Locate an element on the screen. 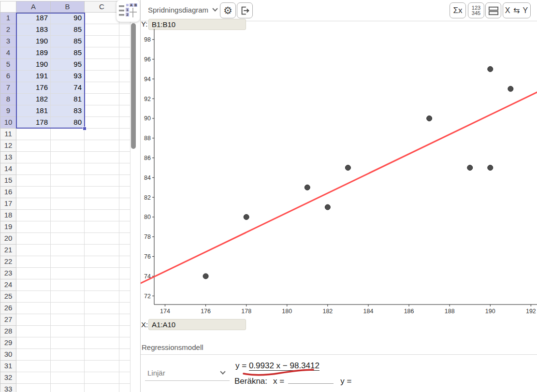  row-header: 13 is located at coordinates (8, 158).